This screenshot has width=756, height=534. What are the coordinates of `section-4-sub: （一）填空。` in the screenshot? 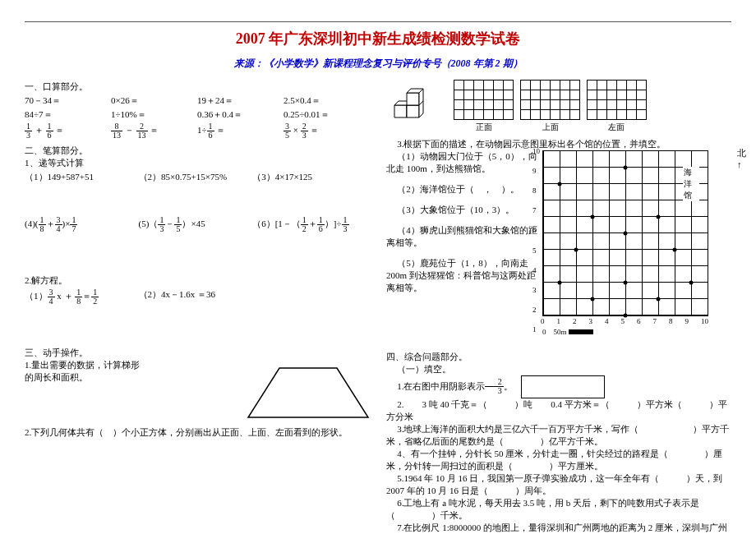 It's located at (559, 370).